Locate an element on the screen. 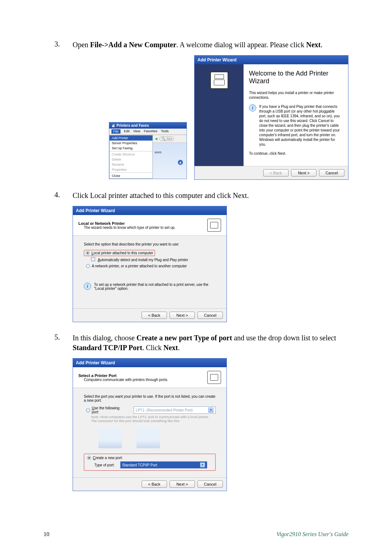 Image resolution: width=392 pixels, height=555 pixels. chevron-down-icon: ▼ is located at coordinates (203, 465).